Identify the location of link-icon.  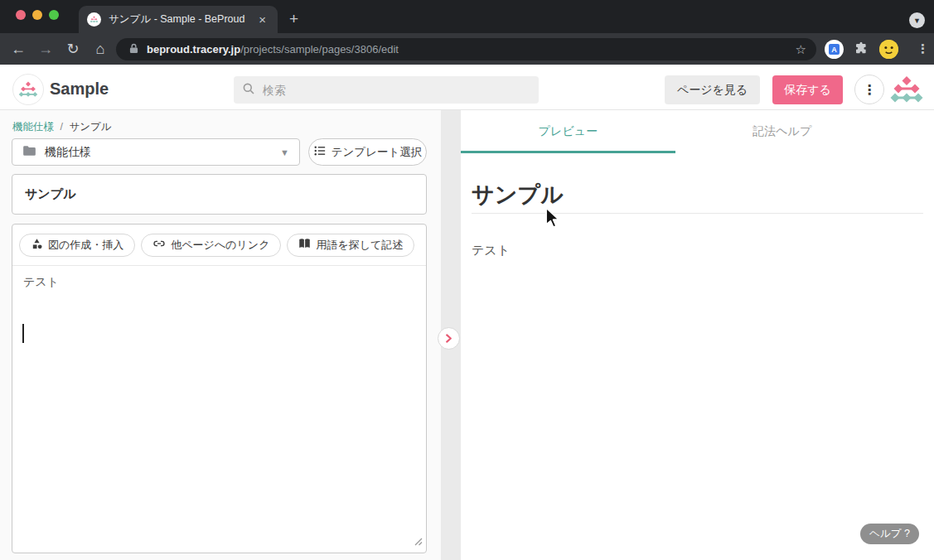
(159, 245).